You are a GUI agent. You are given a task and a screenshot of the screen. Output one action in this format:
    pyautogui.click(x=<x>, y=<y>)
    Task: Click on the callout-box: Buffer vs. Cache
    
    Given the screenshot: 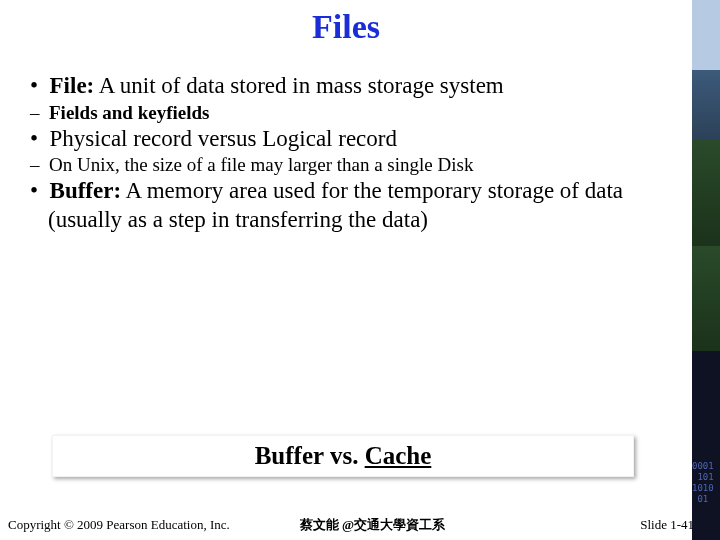 What is the action you would take?
    pyautogui.click(x=343, y=456)
    